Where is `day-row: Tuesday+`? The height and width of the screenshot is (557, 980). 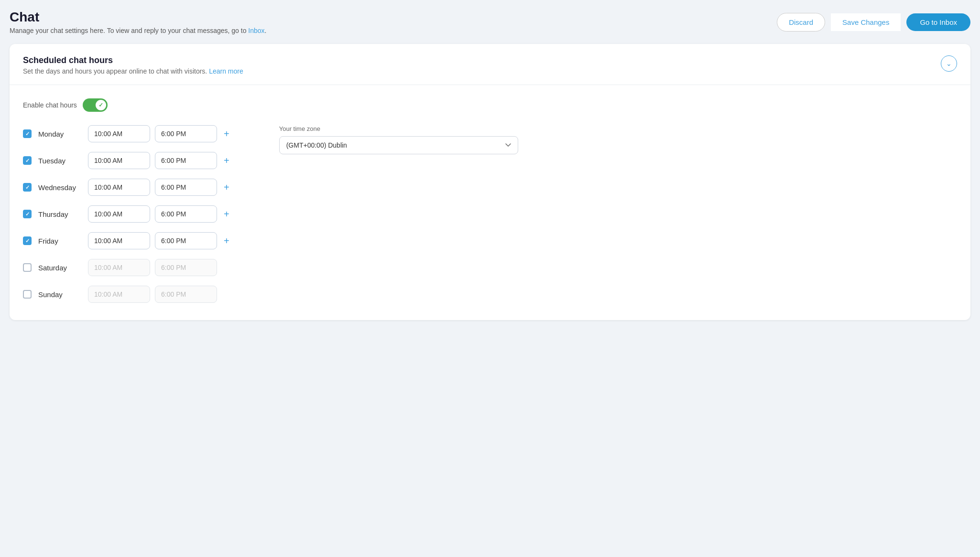
day-row: Tuesday+ is located at coordinates (127, 161).